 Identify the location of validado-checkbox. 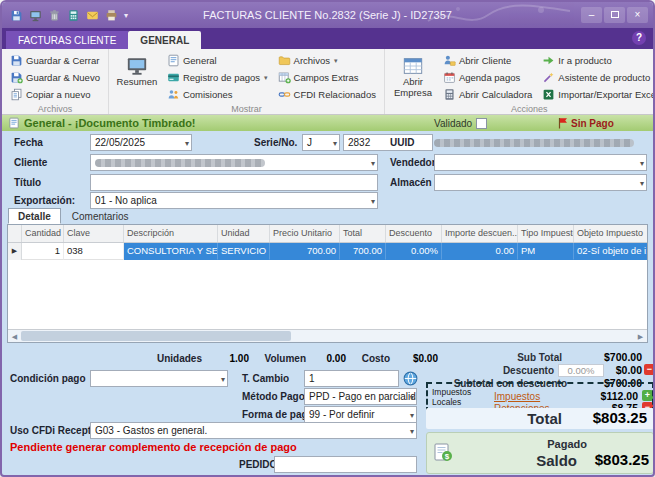
(482, 124).